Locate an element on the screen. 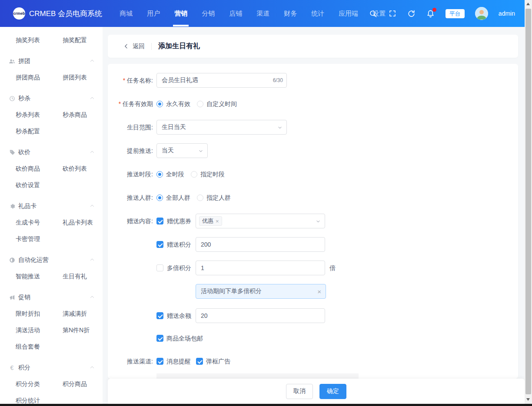  sidebar-item-smart-push: 智能推送 is located at coordinates (39, 277).